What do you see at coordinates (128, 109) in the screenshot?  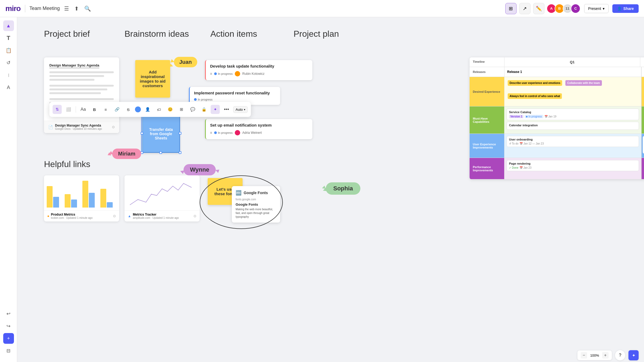 I see `strikethrough-btn: S` at bounding box center [128, 109].